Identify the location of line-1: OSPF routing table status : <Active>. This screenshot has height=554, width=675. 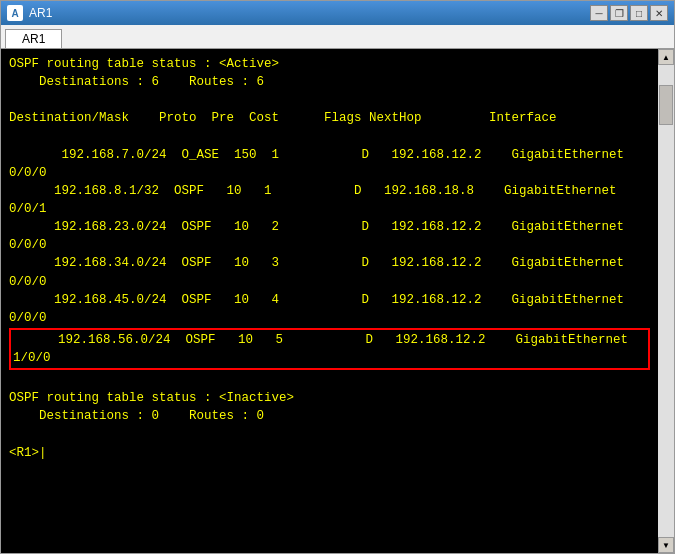
(330, 64).